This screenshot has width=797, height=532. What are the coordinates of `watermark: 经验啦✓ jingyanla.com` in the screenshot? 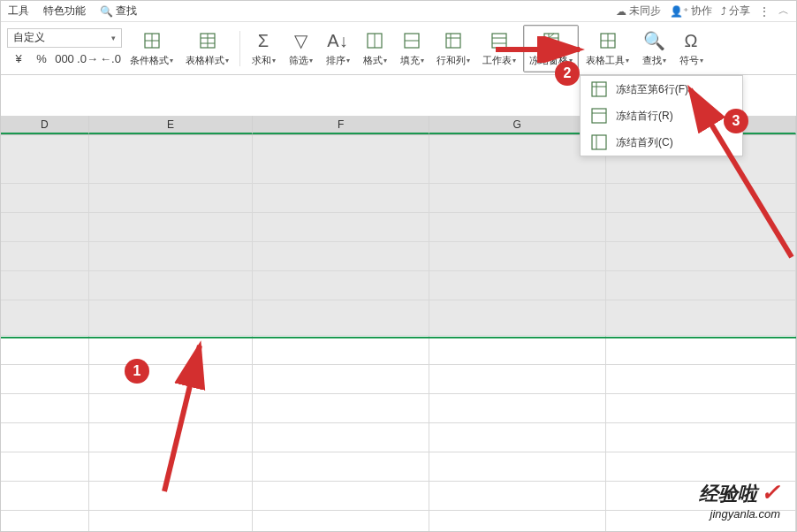 It's located at (740, 500).